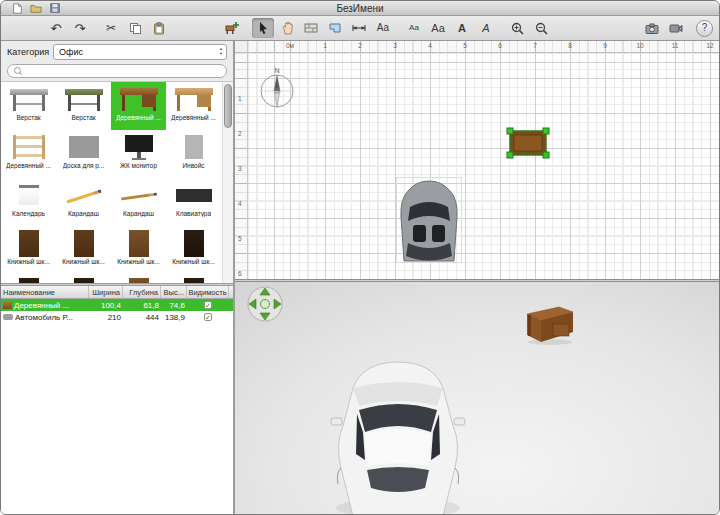  What do you see at coordinates (84, 243) in the screenshot?
I see `bookcase-thumbnail` at bounding box center [84, 243].